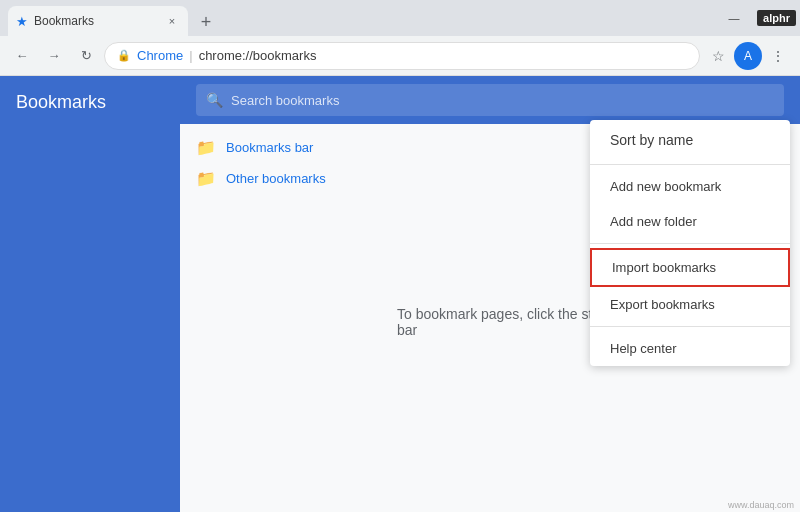 This screenshot has width=800, height=512. I want to click on search-placeholder: Search bookmarks, so click(285, 100).